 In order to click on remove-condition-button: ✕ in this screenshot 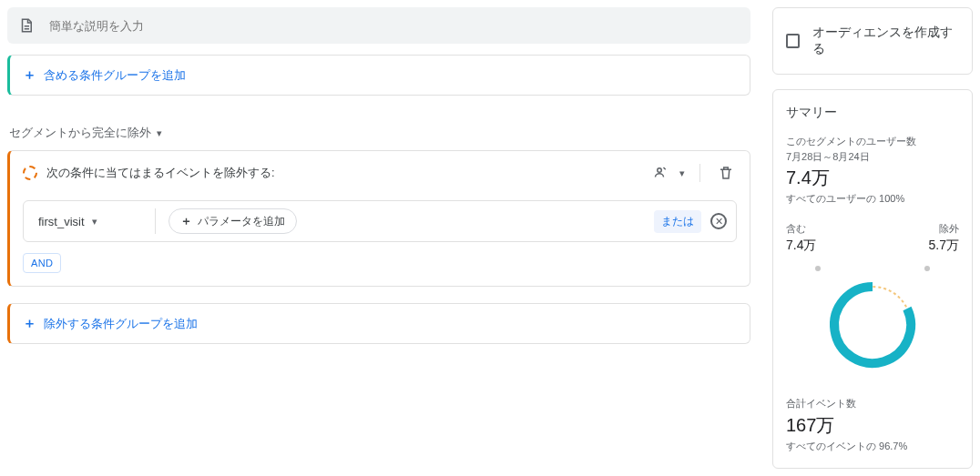, I will do `click(719, 221)`.